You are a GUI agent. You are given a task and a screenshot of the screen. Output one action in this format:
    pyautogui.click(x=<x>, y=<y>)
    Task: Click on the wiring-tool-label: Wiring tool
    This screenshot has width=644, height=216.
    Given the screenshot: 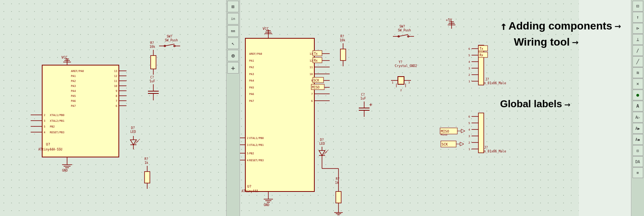 What is the action you would take?
    pyautogui.click(x=542, y=42)
    